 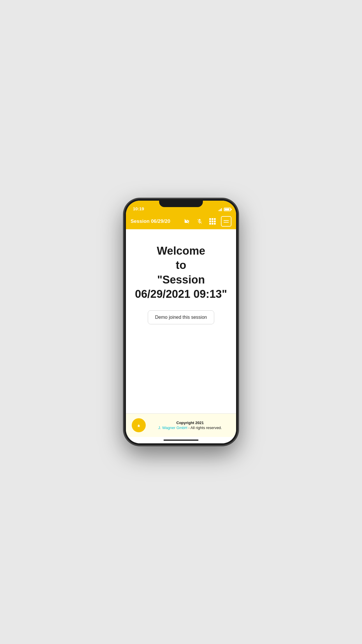 I want to click on header-title: Session 06/29/20, so click(x=154, y=221).